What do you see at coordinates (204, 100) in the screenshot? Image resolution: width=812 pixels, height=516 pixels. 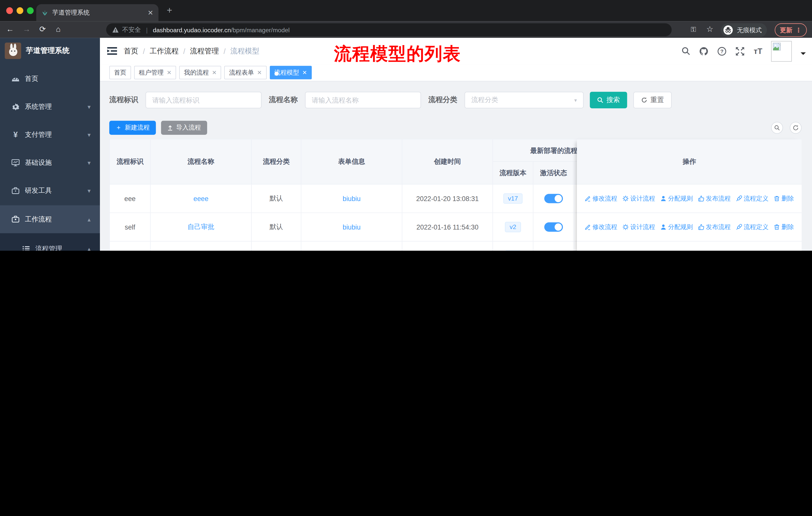 I see `filter-id-input` at bounding box center [204, 100].